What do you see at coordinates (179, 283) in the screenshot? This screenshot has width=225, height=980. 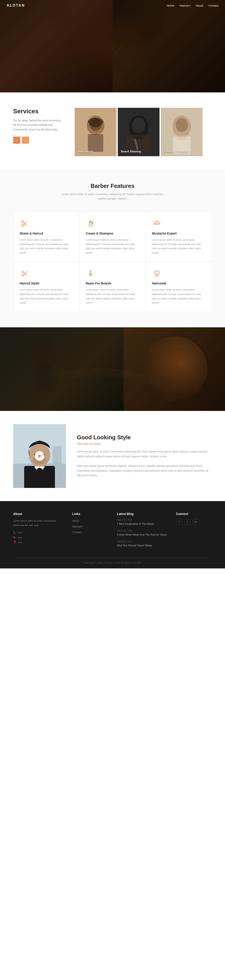 I see `feature-name-haircomb: Haircomb` at bounding box center [179, 283].